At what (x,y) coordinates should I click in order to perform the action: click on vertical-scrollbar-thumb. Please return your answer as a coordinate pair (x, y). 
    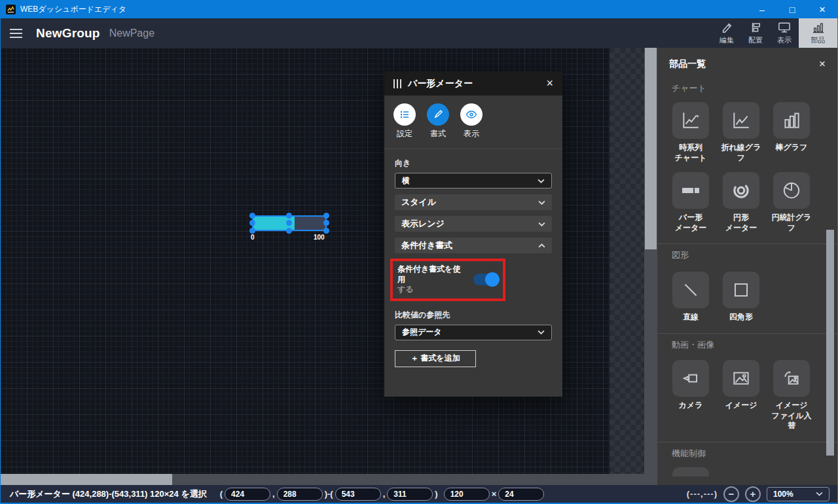
    Looking at the image, I should click on (651, 149).